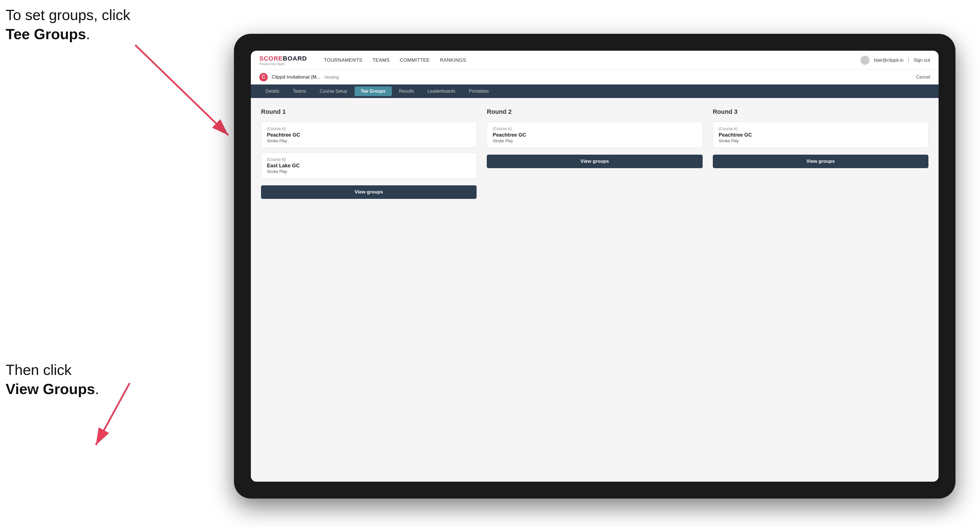  Describe the element at coordinates (595, 135) in the screenshot. I see `round-2-course-a-name: Peachtree GC` at that location.